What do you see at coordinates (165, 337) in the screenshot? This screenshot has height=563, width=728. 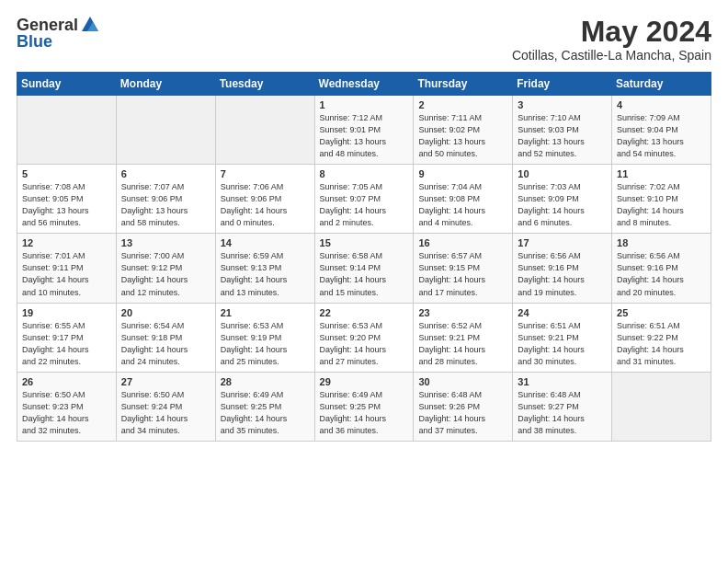 I see `day-cell: 20Sunrise: 6:54 AM Sunset: 9:18 PM Dayli…` at bounding box center [165, 337].